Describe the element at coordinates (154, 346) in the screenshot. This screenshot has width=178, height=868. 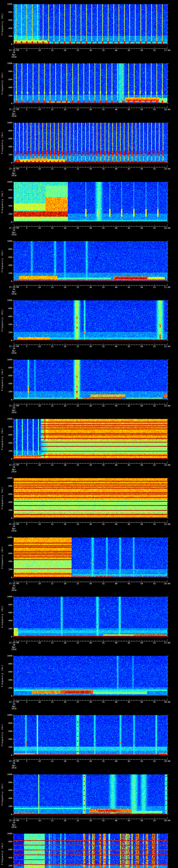
I see `time-tick-label: 55` at that location.